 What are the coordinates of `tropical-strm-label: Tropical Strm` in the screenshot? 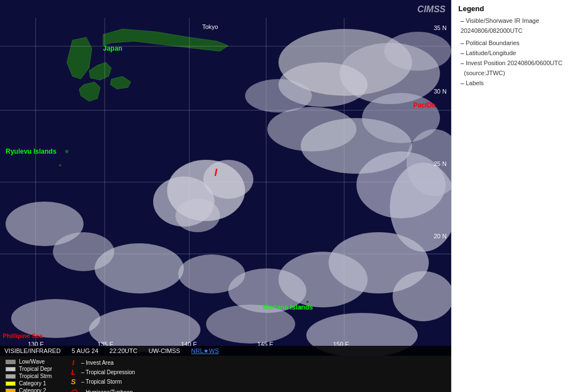 It's located at (36, 376).